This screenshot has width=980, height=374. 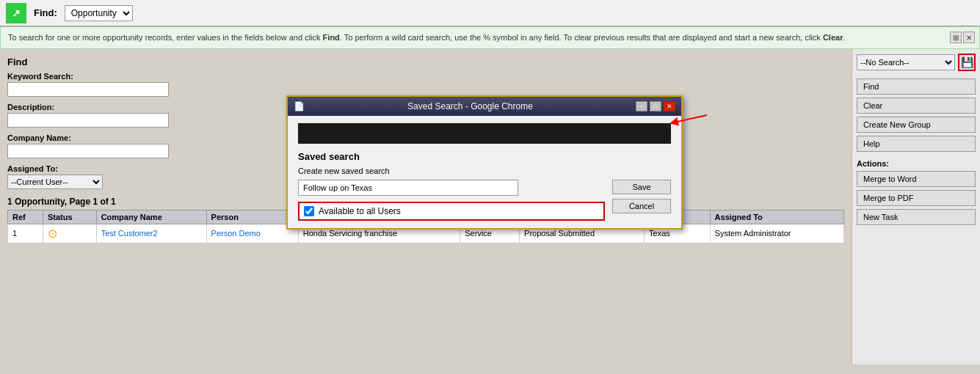 What do you see at coordinates (484, 133) in the screenshot?
I see `modal-url-bar` at bounding box center [484, 133].